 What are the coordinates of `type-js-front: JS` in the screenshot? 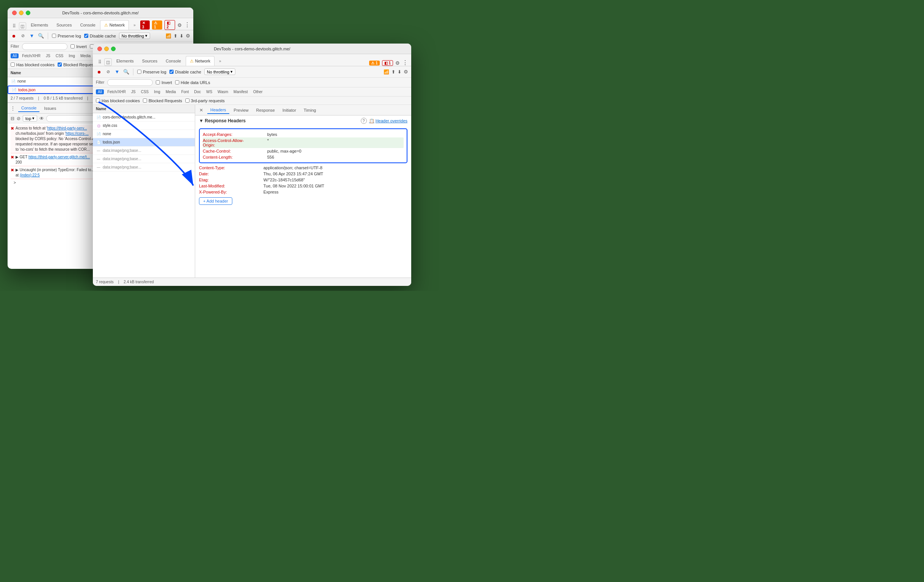 It's located at (134, 92).